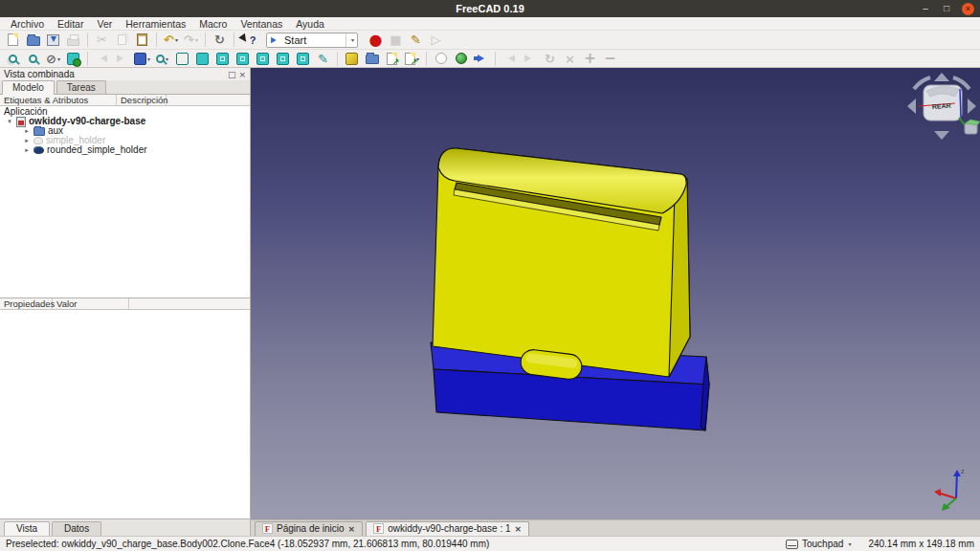 The height and width of the screenshot is (551, 980). I want to click on tree-item-document: ▾ owkiddy-v90-charge-base, so click(124, 121).